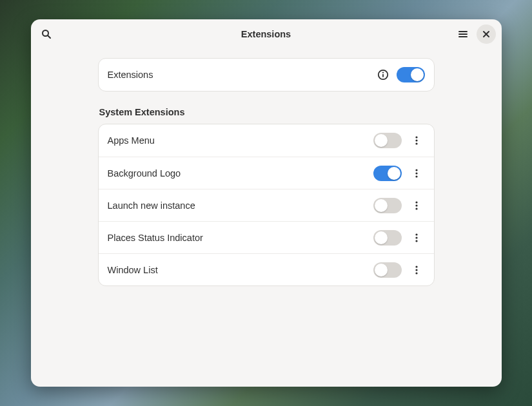 The image size is (532, 406). I want to click on extension-row: Apps Menu, so click(266, 140).